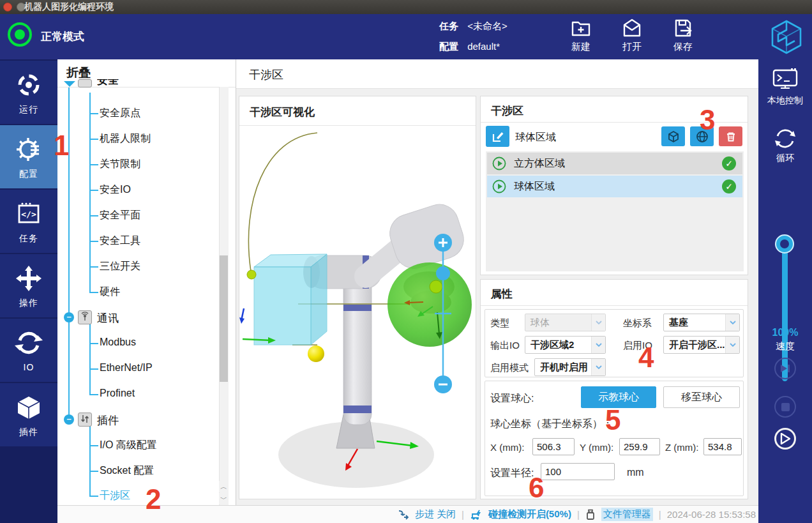 This screenshot has width=812, height=523. What do you see at coordinates (29, 157) in the screenshot?
I see `nav-item-config: 配置` at bounding box center [29, 157].